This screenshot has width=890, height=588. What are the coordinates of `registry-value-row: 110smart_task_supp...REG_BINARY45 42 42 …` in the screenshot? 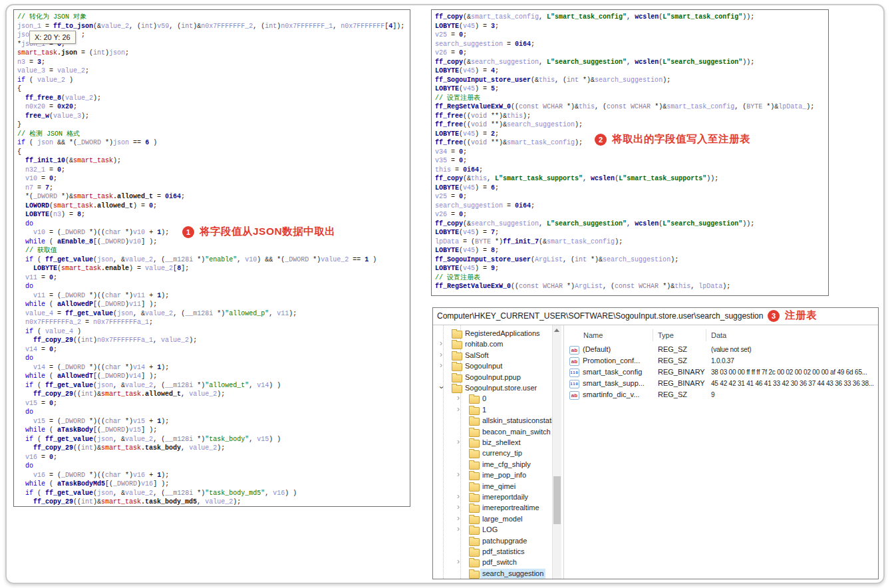 It's located at (721, 383).